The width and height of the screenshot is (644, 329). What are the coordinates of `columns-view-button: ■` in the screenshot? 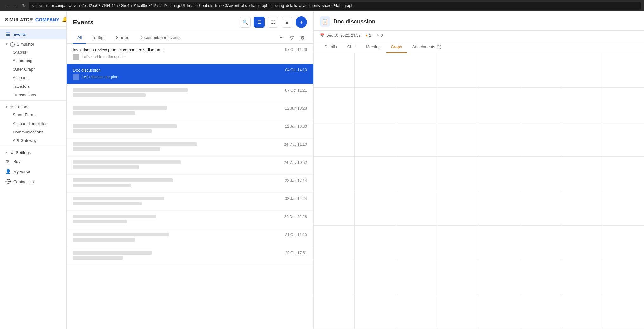 It's located at (287, 22).